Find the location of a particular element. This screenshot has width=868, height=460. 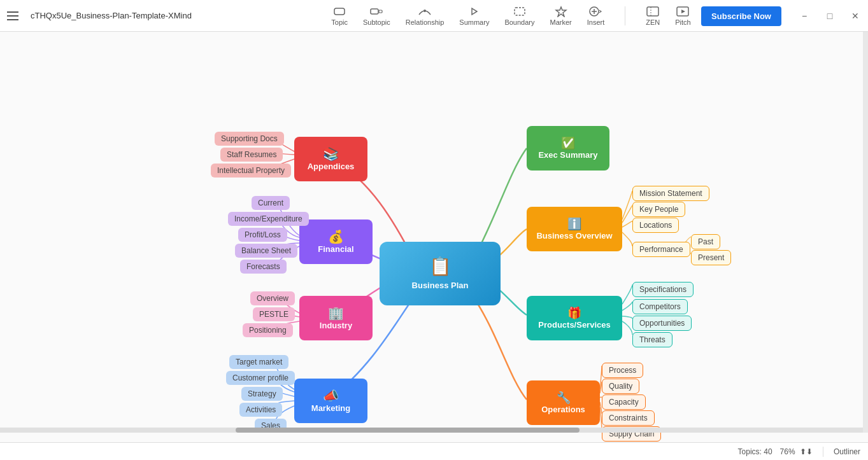

industry-icon: 🏢 is located at coordinates (336, 313).